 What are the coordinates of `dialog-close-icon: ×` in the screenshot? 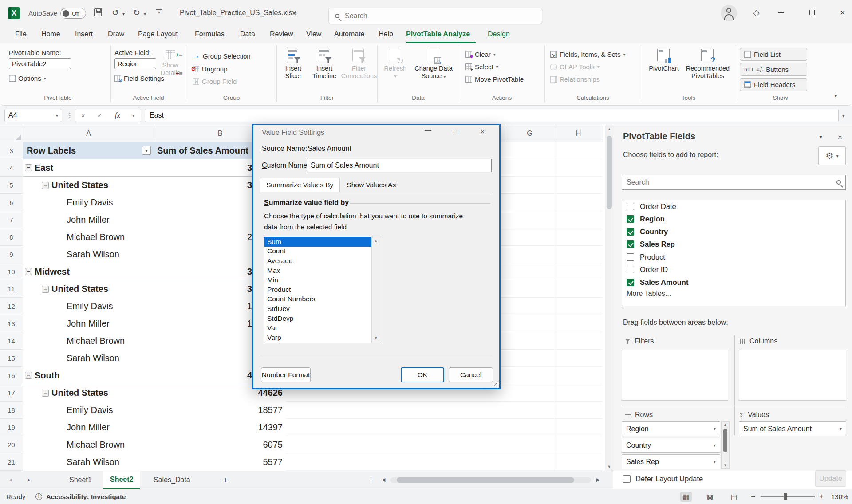 It's located at (483, 131).